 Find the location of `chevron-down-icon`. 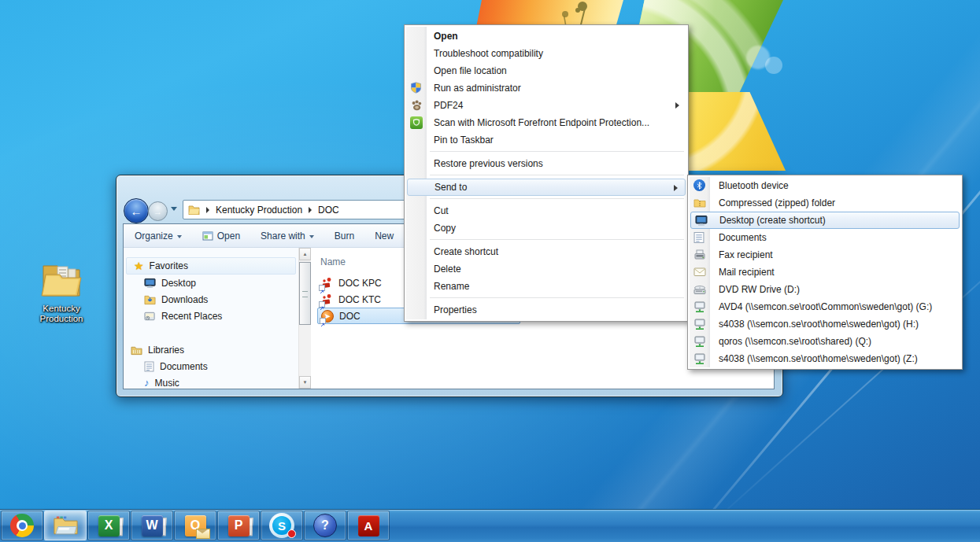

chevron-down-icon is located at coordinates (179, 237).